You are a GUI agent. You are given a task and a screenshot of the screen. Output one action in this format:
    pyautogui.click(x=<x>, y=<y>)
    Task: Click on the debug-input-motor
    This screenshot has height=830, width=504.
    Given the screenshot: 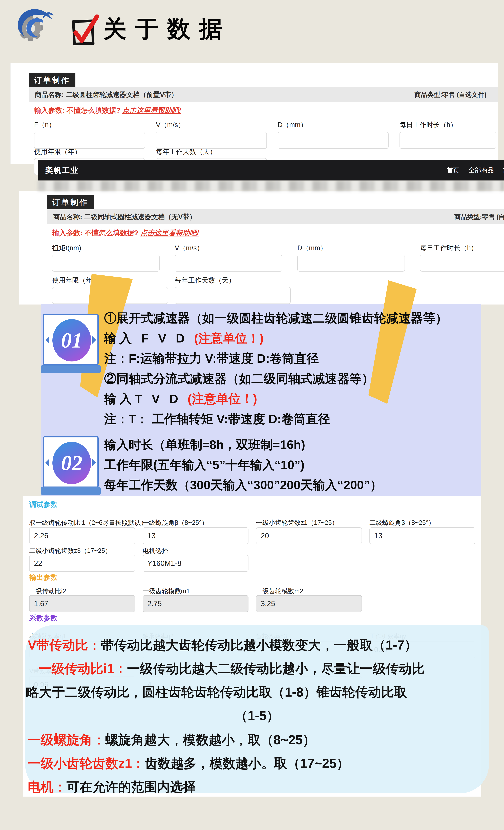 What is the action you would take?
    pyautogui.click(x=196, y=563)
    